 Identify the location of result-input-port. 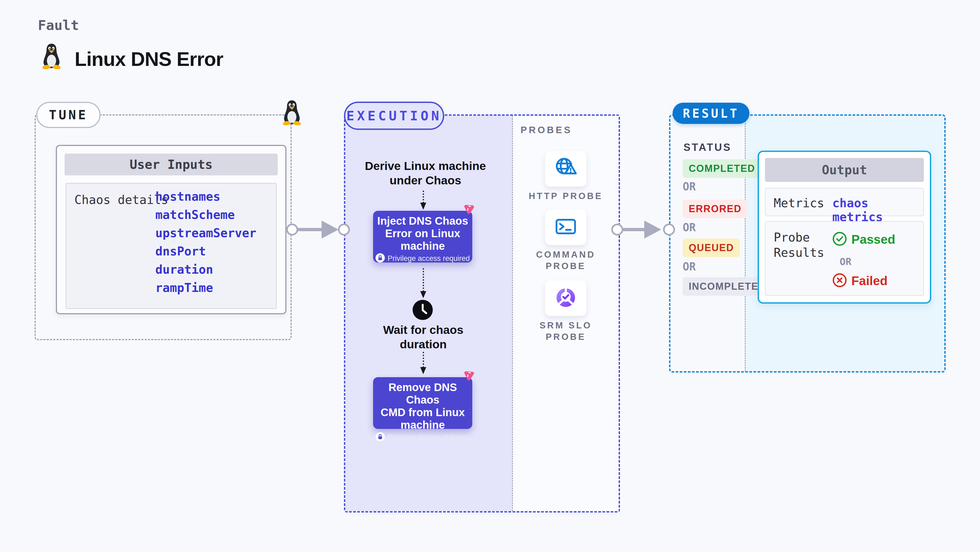
(669, 230).